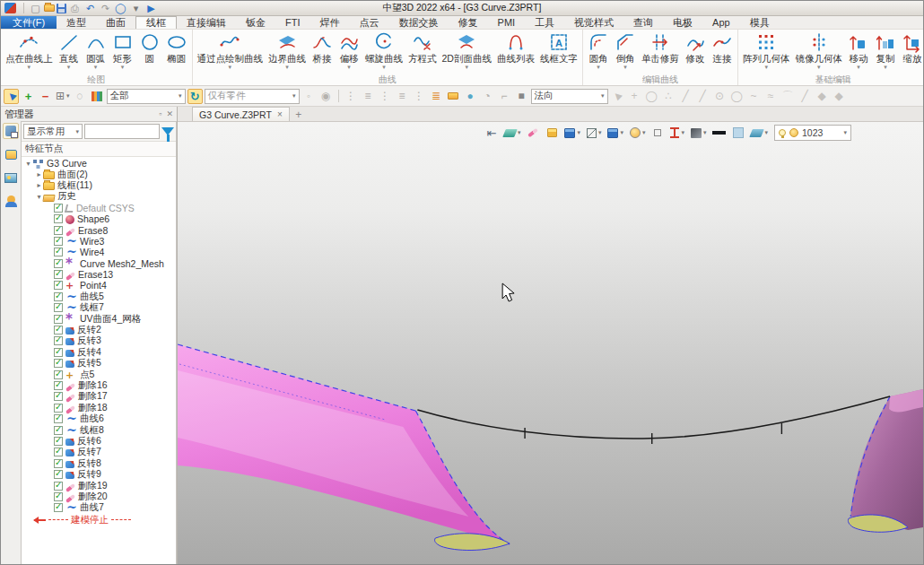  Describe the element at coordinates (419, 22) in the screenshot. I see `menu-tab-9: 数据交换` at that location.